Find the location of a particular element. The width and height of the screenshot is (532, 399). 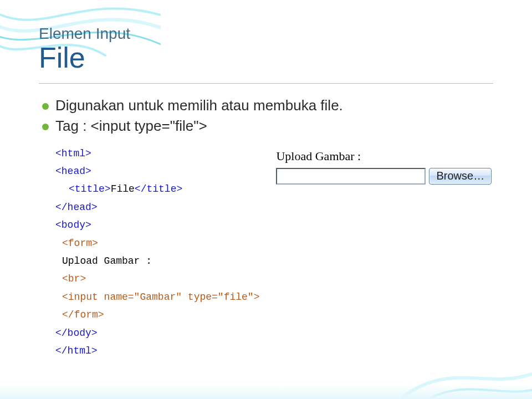

bullet-list: Digunakan untuk memilih atau membuka fil… is located at coordinates (266, 116).